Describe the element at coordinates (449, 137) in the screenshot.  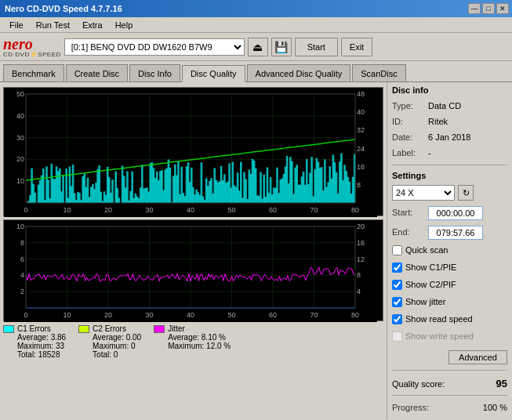
I see `date-value: 6 Jan 2018` at that location.